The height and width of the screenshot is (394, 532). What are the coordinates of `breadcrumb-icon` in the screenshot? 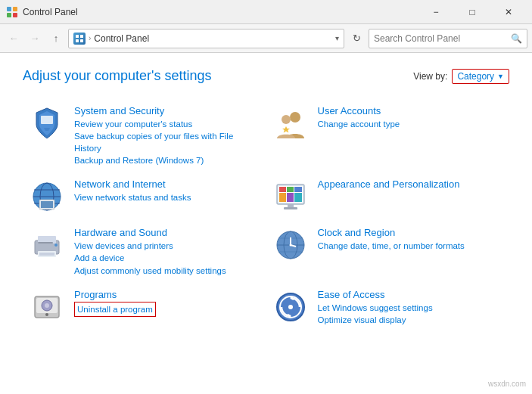 It's located at (79, 39).